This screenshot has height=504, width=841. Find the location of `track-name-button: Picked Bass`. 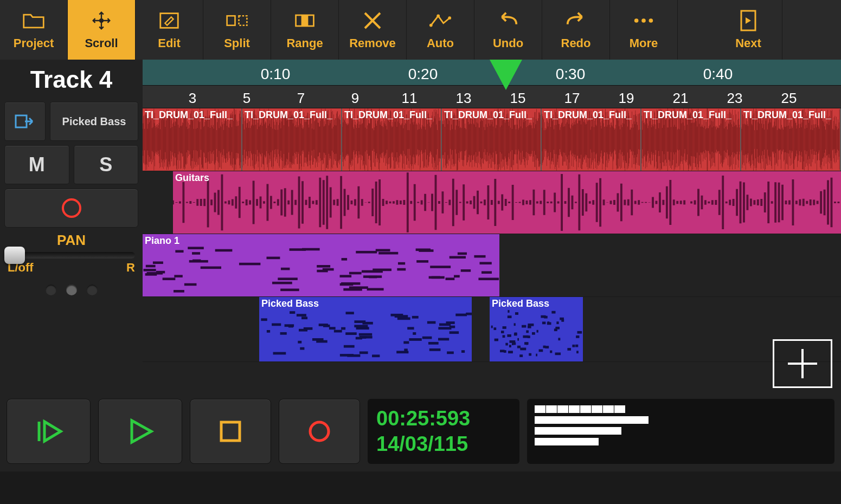

track-name-button: Picked Bass is located at coordinates (94, 121).